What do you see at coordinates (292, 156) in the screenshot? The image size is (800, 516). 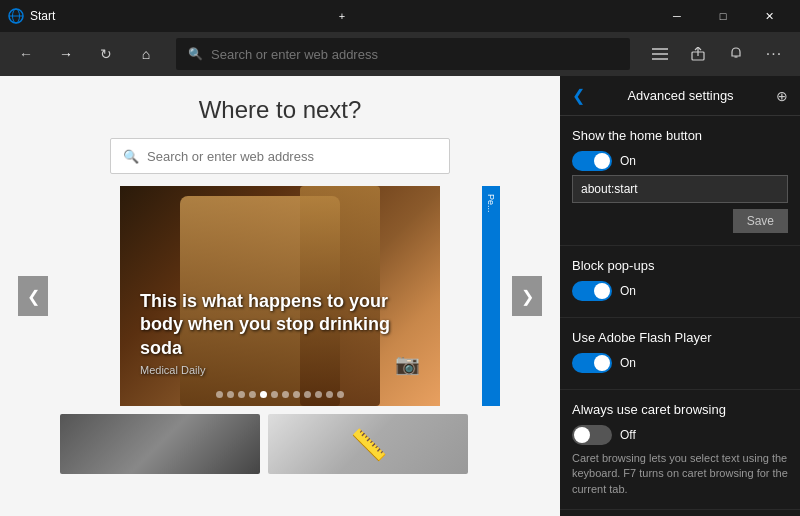 I see `search-input` at bounding box center [292, 156].